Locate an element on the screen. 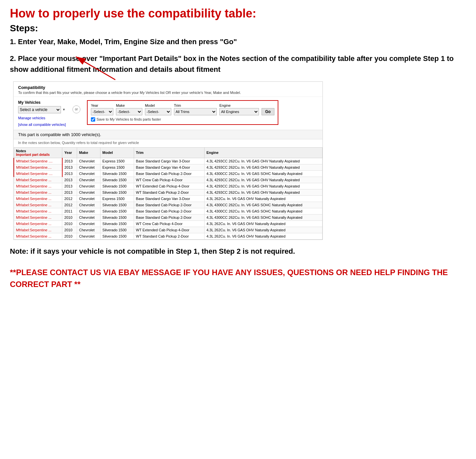 The height and width of the screenshot is (459, 476). notes-cell: Mfrlabel:Serpentine .... is located at coordinates (38, 161).